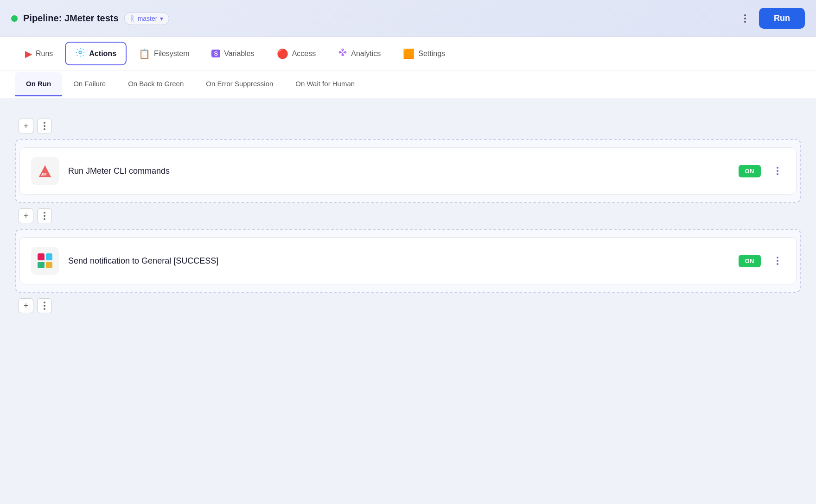 The height and width of the screenshot is (504, 816). I want to click on tab-variables: S Variables, so click(233, 54).